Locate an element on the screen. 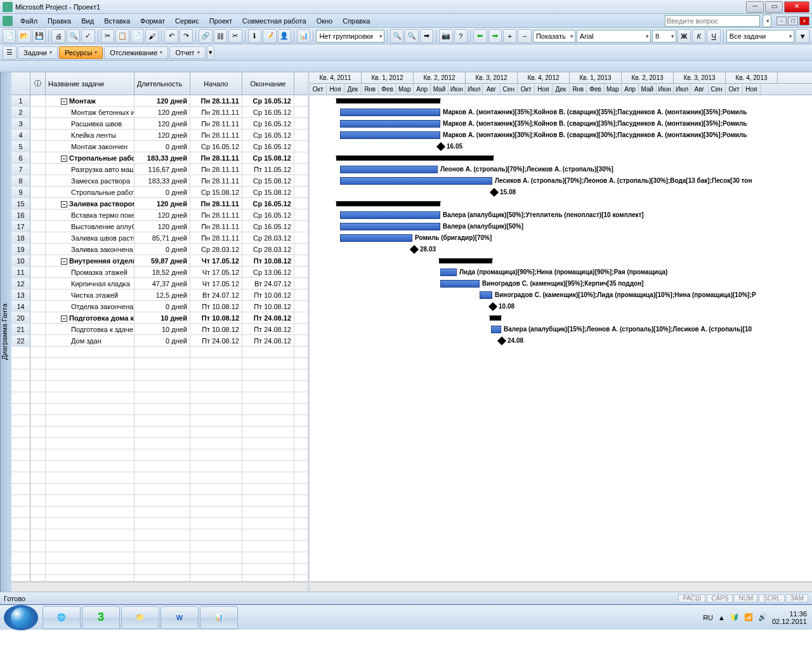  cell-duration: 116,67 дней is located at coordinates (162, 169).